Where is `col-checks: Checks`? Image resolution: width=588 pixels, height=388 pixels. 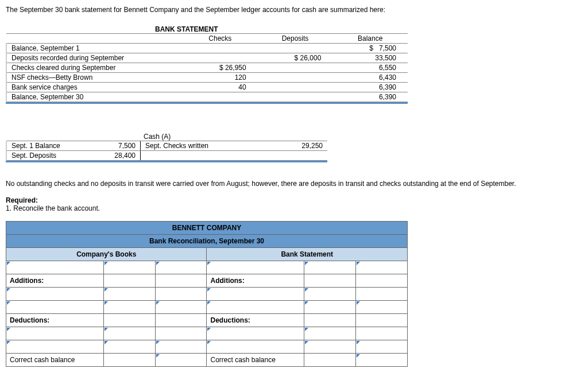 col-checks: Checks is located at coordinates (220, 39).